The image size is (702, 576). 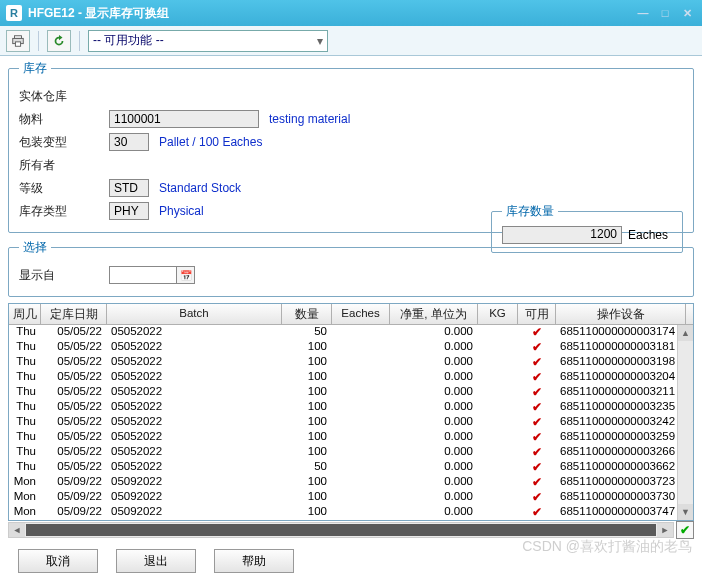 I want to click on showfrom-label: 显示自, so click(x=64, y=276).